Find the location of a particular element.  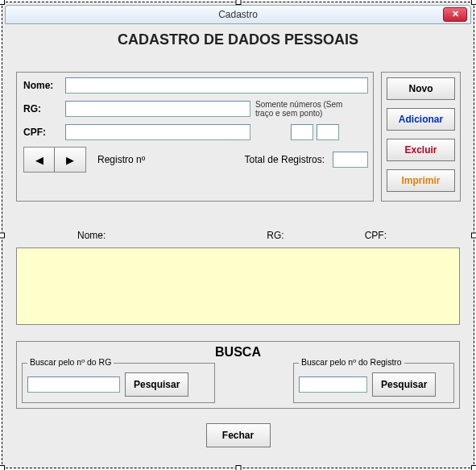

adicionar-button: Adicionar is located at coordinates (420, 119).